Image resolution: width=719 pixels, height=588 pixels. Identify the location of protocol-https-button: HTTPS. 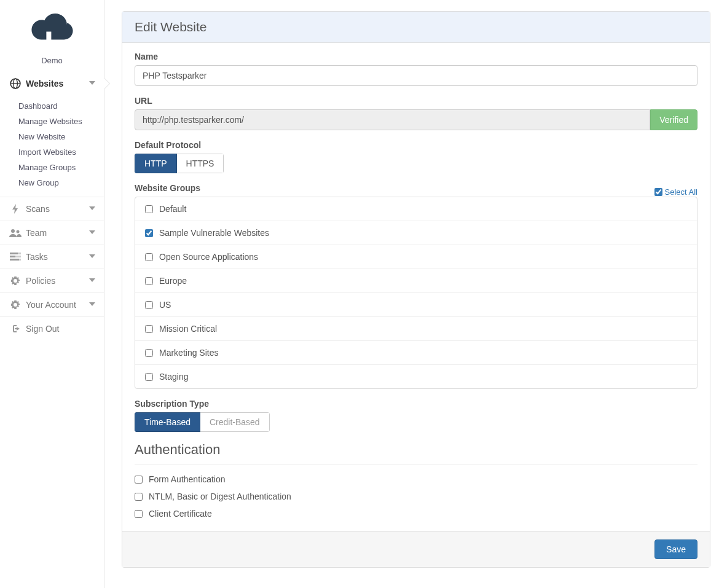
(200, 163).